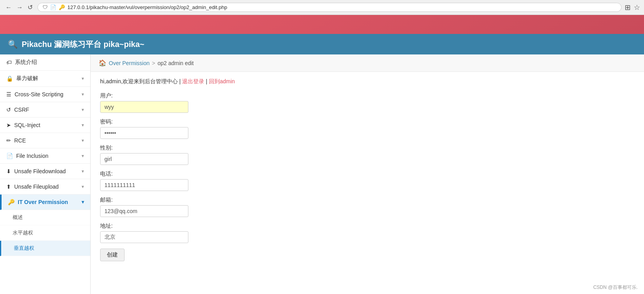 This screenshot has width=644, height=294. I want to click on gender-input, so click(144, 159).